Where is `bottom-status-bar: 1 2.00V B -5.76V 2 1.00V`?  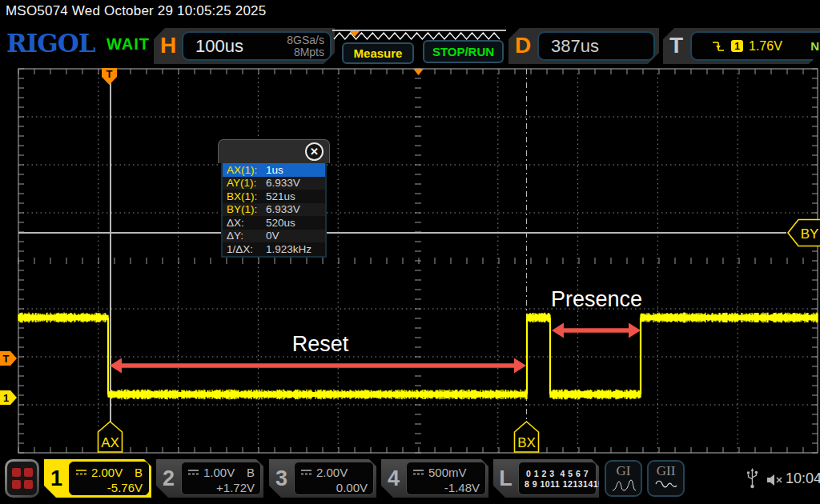 bottom-status-bar: 1 2.00V B -5.76V 2 1.00V is located at coordinates (410, 480).